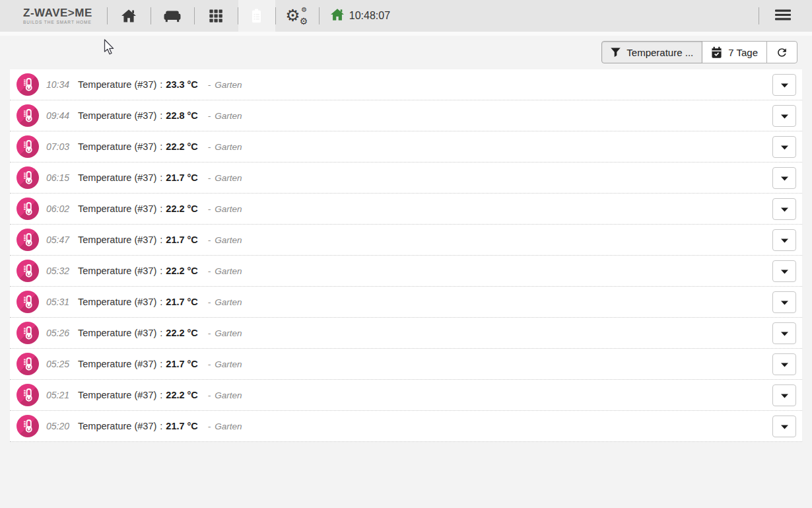 The width and height of the screenshot is (812, 508). I want to click on house-mode-home-icon, so click(337, 16).